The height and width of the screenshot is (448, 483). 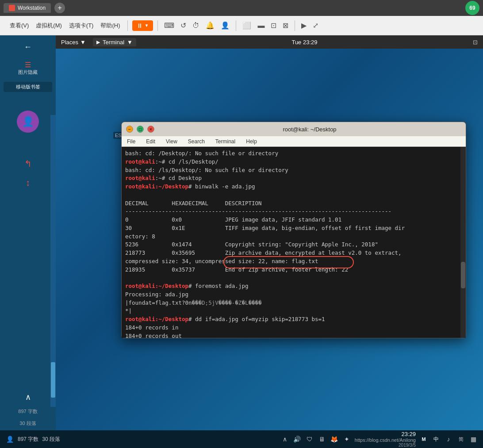 I want to click on snapshot3-icon: 🔔, so click(x=210, y=26).